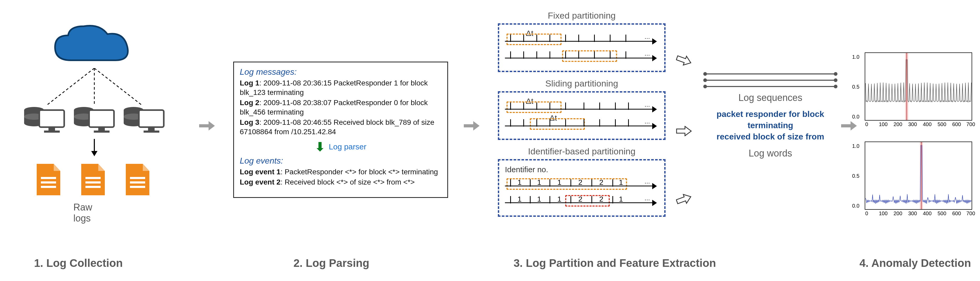 The height and width of the screenshot is (281, 980). Describe the element at coordinates (582, 183) in the screenshot. I see `ident-timeline-1: 1 1 1 2 2 1 …` at that location.